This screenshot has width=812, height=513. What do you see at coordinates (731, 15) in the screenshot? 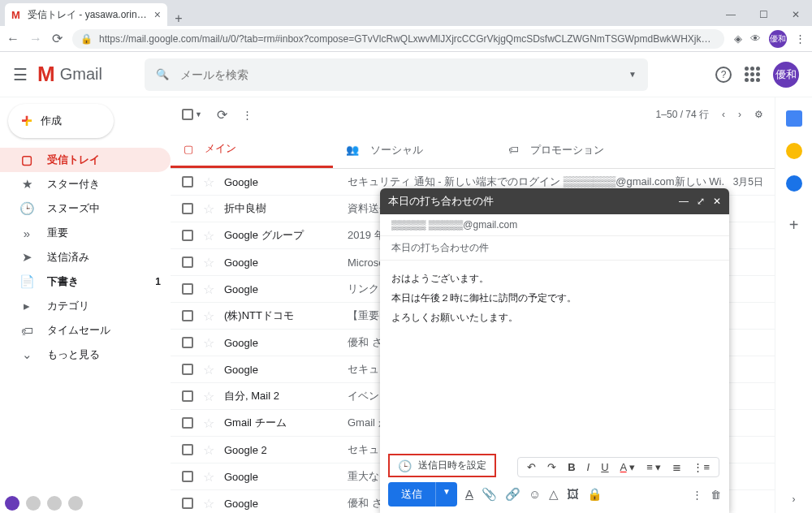
I see `window-minimize: ―` at bounding box center [731, 15].